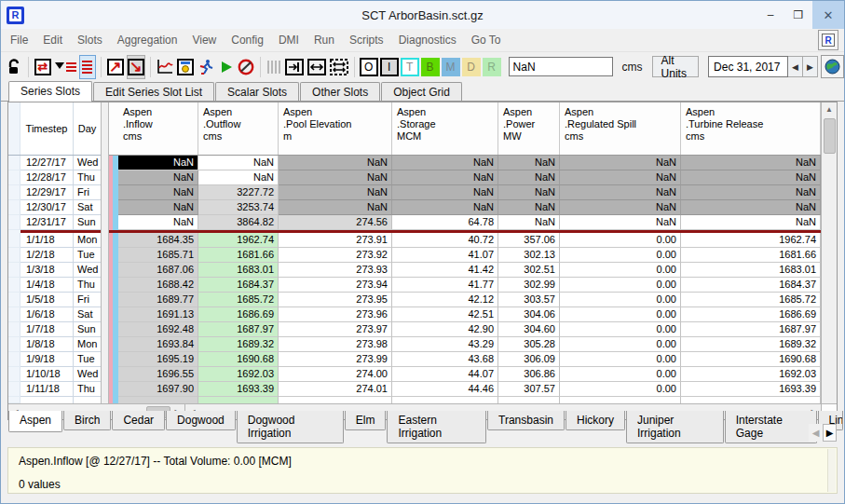  I want to click on day-cell: Tue, so click(88, 255).